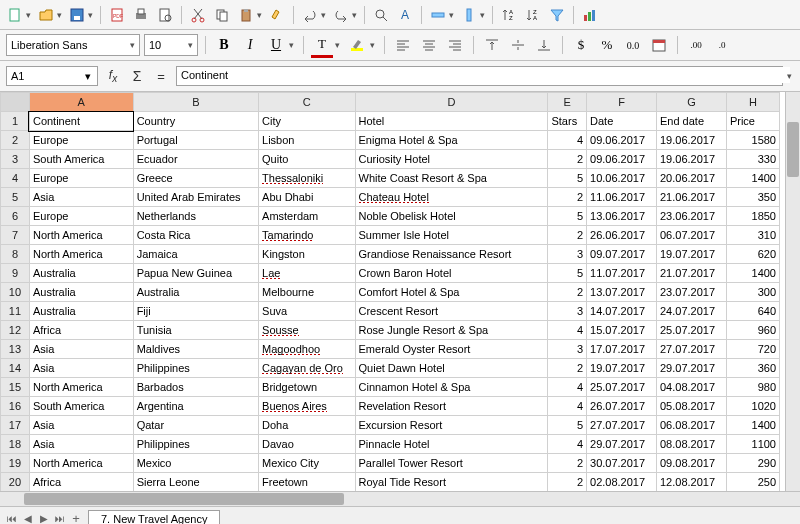  I want to click on column-header: D, so click(452, 102).